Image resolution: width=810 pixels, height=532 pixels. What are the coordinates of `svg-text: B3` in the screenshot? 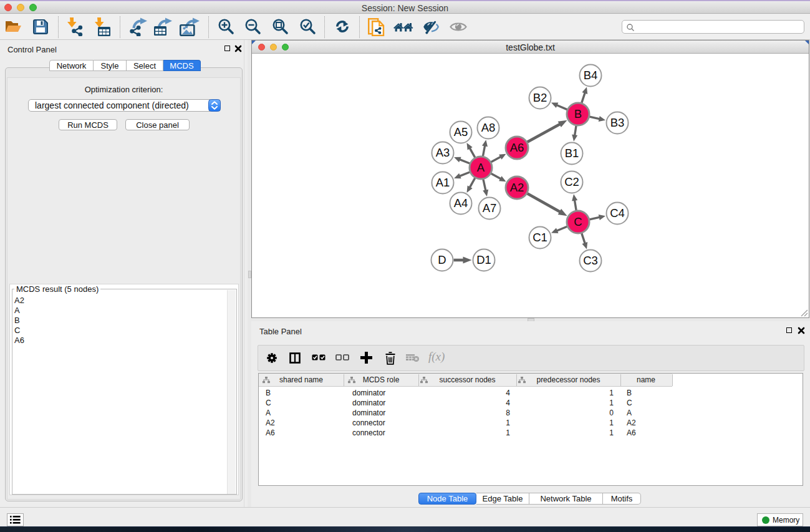 It's located at (617, 122).